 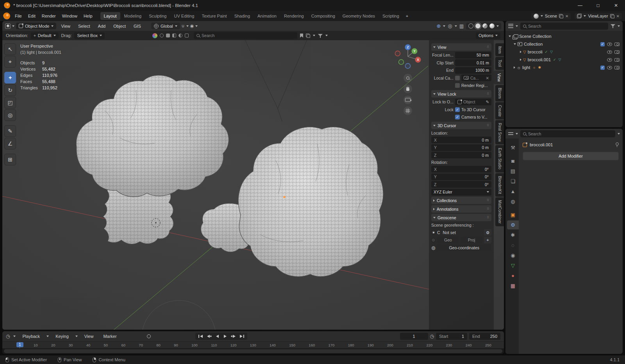 What do you see at coordinates (434, 240) in the screenshot?
I see `projection-radio` at bounding box center [434, 240].